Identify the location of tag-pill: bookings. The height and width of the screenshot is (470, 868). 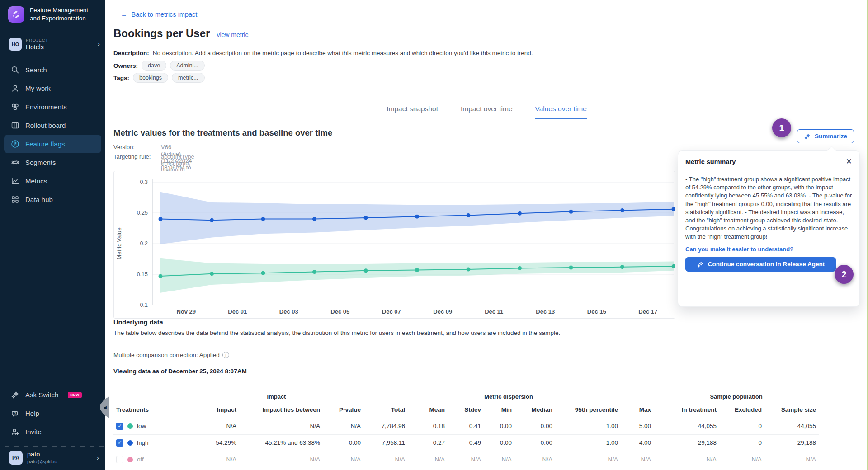
(151, 78).